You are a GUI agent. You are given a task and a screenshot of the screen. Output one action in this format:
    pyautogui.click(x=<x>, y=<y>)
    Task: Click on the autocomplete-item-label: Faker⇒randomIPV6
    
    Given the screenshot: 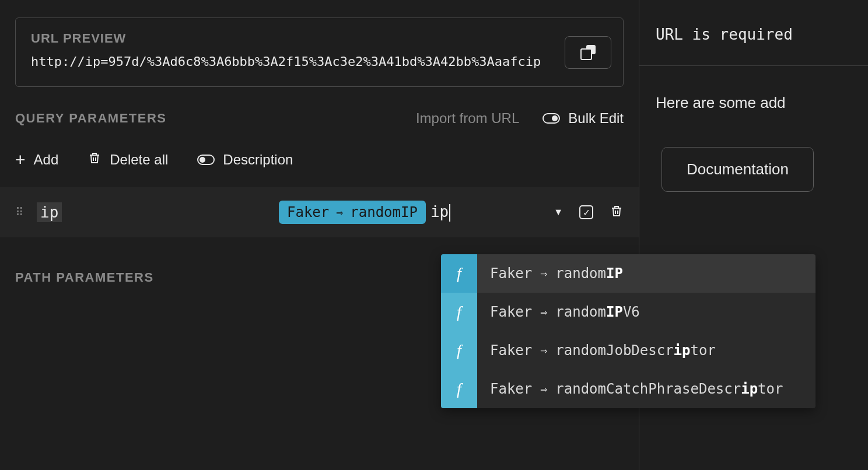 What is the action you would take?
    pyautogui.click(x=559, y=312)
    